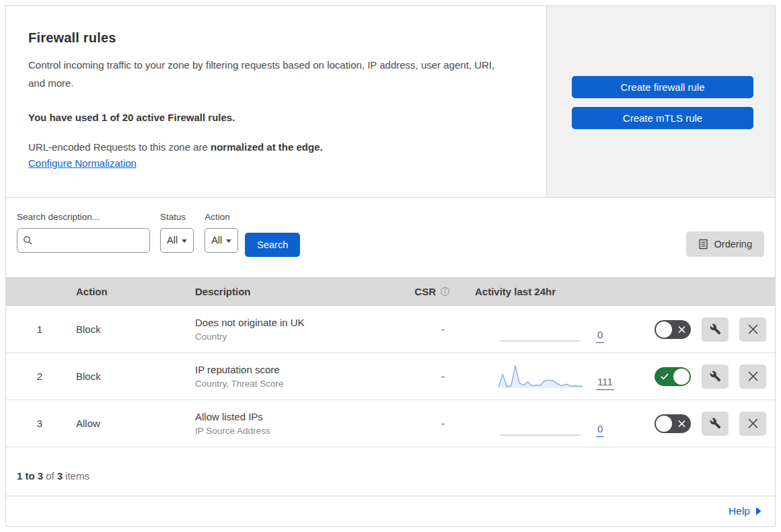  What do you see at coordinates (267, 74) in the screenshot?
I see `page-description: Control incoming traffic to your zone by…` at bounding box center [267, 74].